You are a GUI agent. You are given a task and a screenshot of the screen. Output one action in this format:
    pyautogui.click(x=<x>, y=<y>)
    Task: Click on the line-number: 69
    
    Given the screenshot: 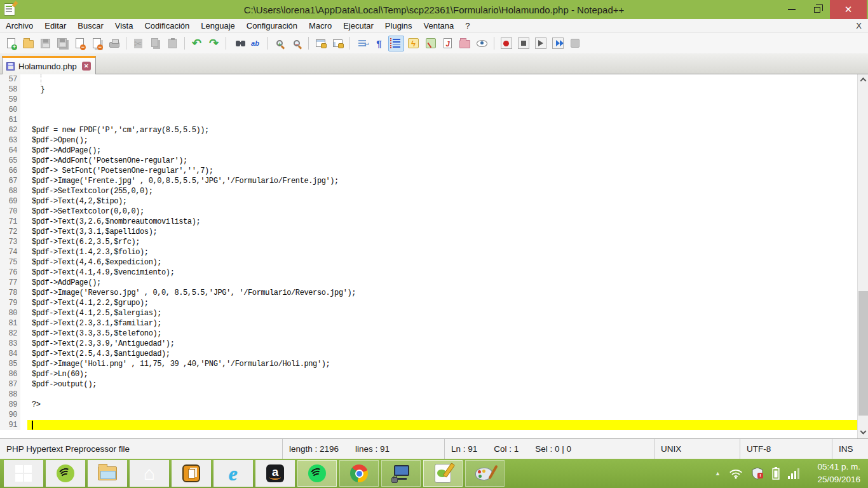 What is the action you would take?
    pyautogui.click(x=10, y=201)
    